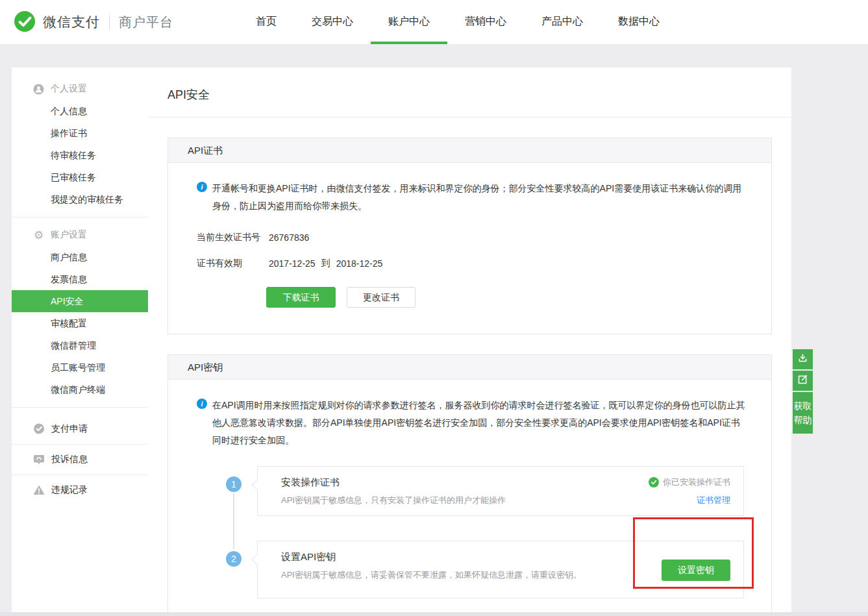 This screenshot has width=868, height=616. Describe the element at coordinates (80, 345) in the screenshot. I see `sidebar-item-wechat-group-mgmt: 微信群管理` at that location.